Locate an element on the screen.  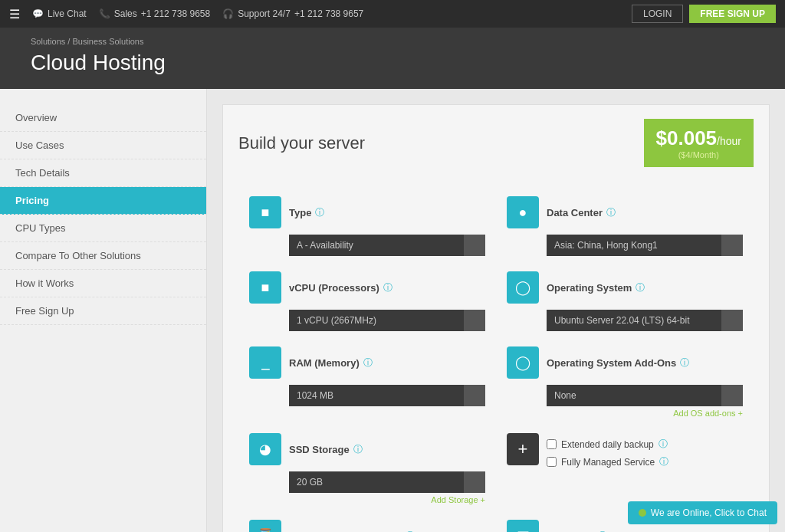
os-icon: ◯ is located at coordinates (523, 287).